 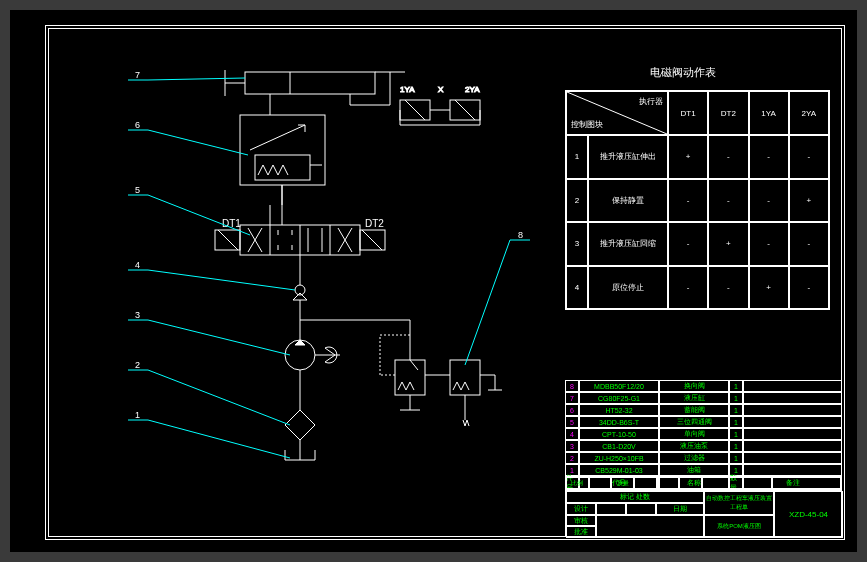 What do you see at coordinates (138, 75) in the screenshot?
I see `callout-7: 7` at bounding box center [138, 75].